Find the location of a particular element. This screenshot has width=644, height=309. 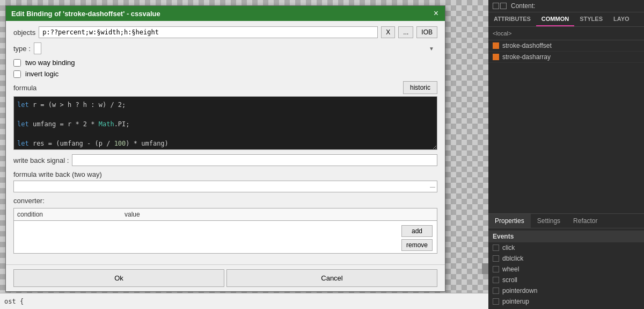

invert-logic-label: invert logic is located at coordinates (42, 74).